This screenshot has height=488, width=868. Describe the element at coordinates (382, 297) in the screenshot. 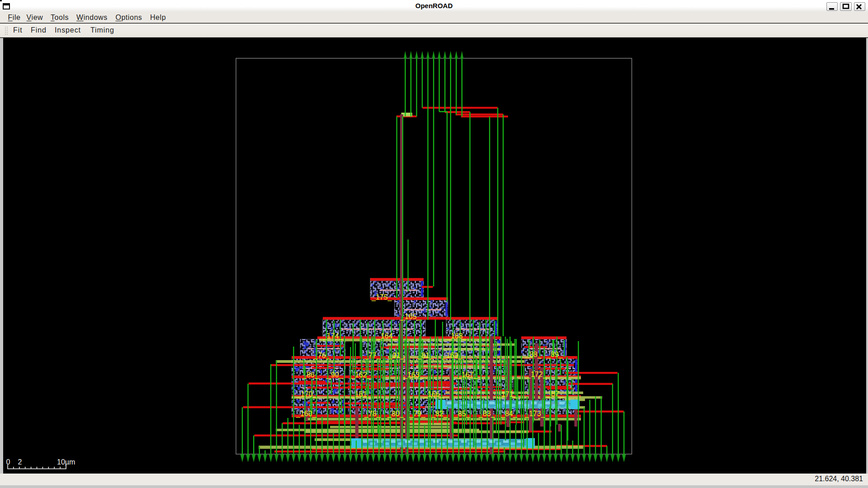

I see `svg-text: _175_` at that location.